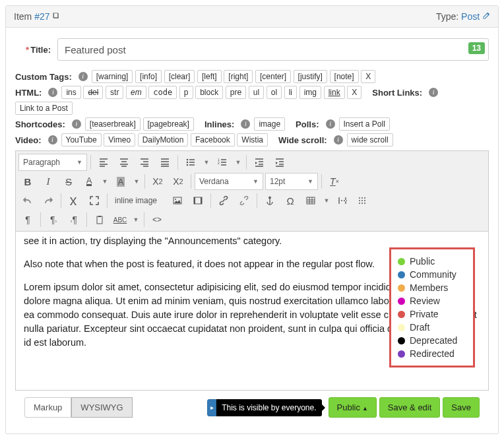 This screenshot has width=504, height=448. What do you see at coordinates (56, 16) in the screenshot?
I see `history-icon` at bounding box center [56, 16].